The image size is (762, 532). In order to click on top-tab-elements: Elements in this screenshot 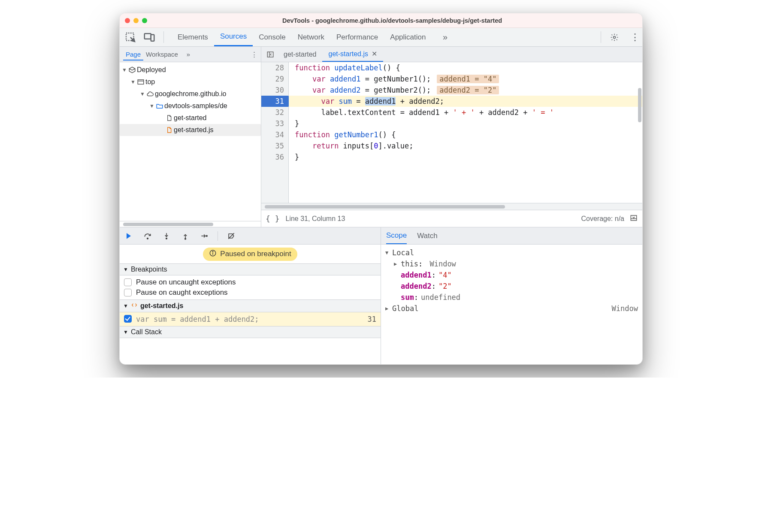, I will do `click(193, 37)`.